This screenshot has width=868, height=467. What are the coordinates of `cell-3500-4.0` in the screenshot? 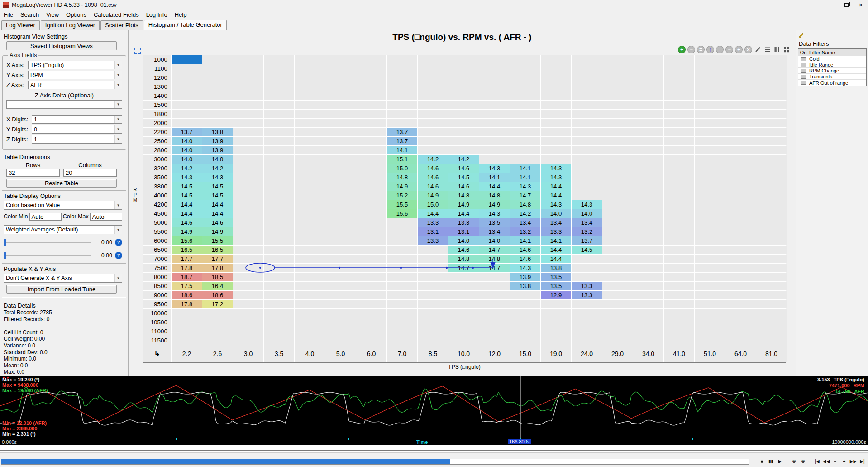 It's located at (310, 178).